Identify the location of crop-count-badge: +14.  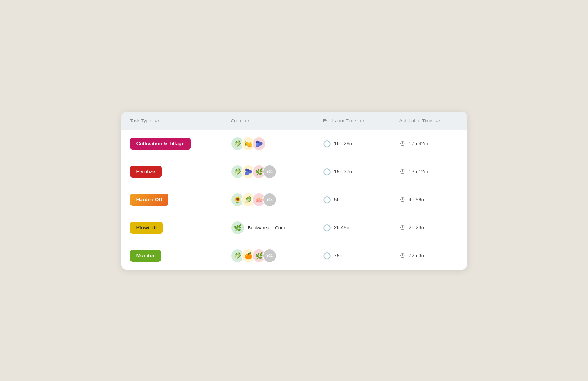
(270, 200).